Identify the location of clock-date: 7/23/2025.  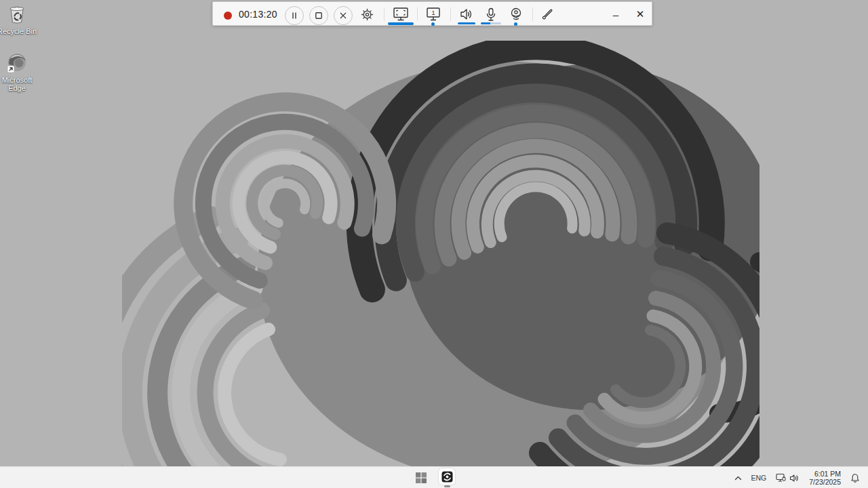
(825, 482).